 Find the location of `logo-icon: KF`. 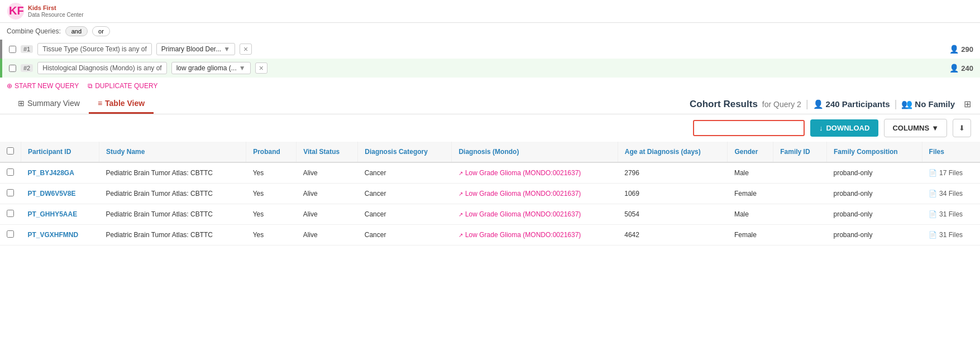

logo-icon: KF is located at coordinates (16, 11).